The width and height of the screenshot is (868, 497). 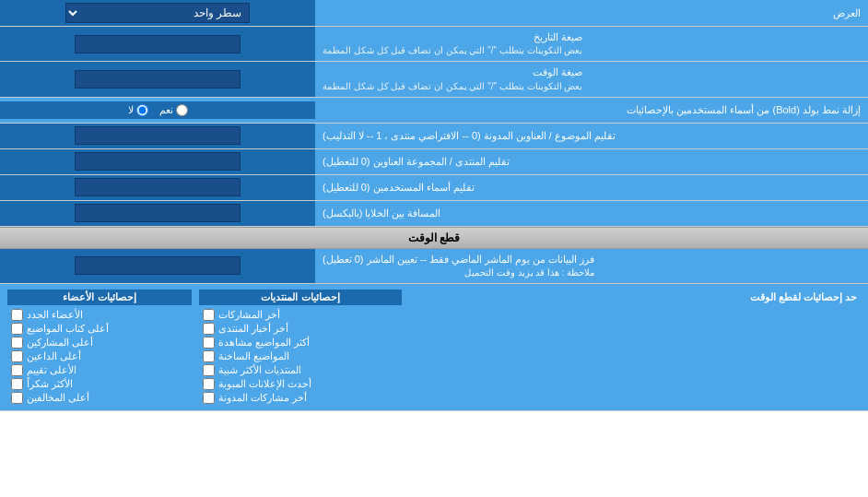 What do you see at coordinates (100, 371) in the screenshot?
I see `list-item: الأعلى تقييم` at bounding box center [100, 371].